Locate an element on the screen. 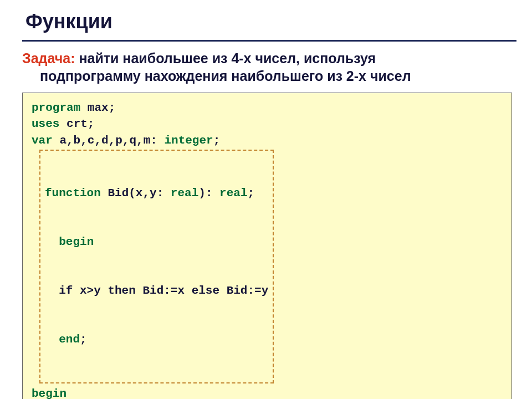  code-line-begin: begin is located at coordinates (267, 392).